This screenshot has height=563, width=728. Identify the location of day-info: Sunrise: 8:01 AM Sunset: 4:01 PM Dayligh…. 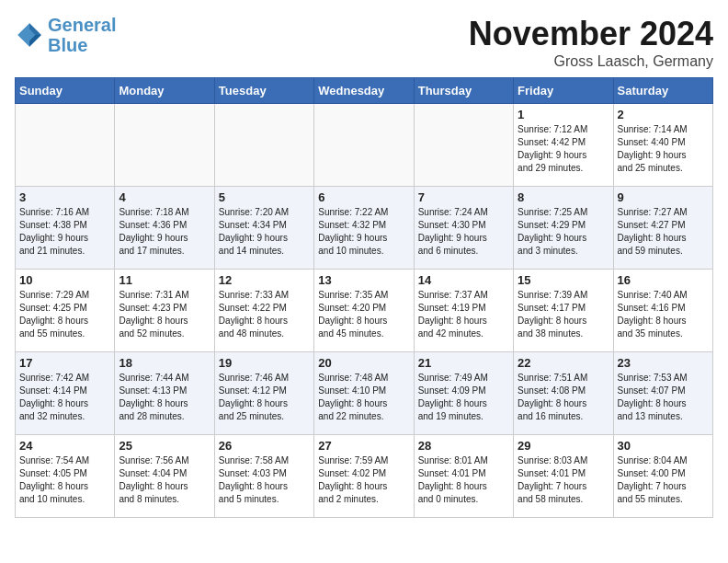
(463, 480).